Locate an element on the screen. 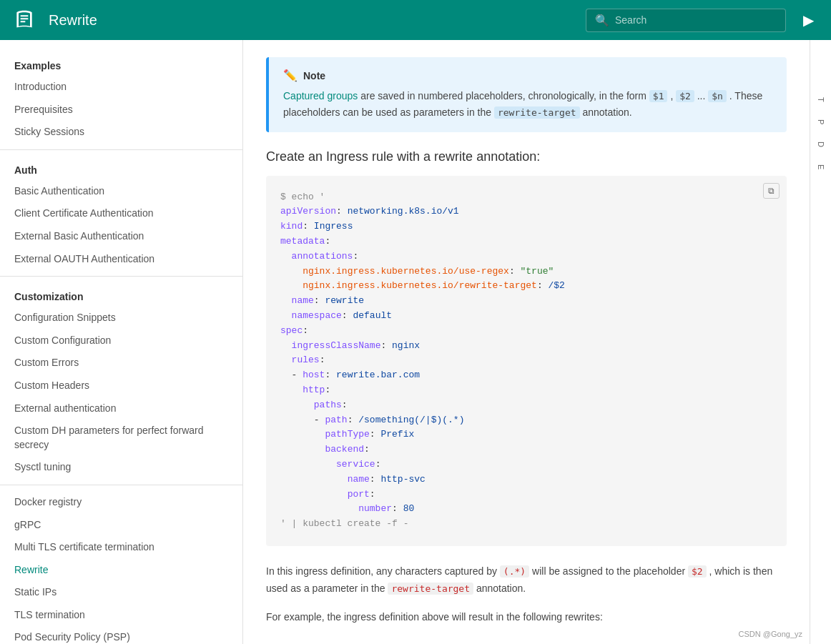 Image resolution: width=831 pixels, height=644 pixels. nav-arrow-icon: ▶ is located at coordinates (808, 20).